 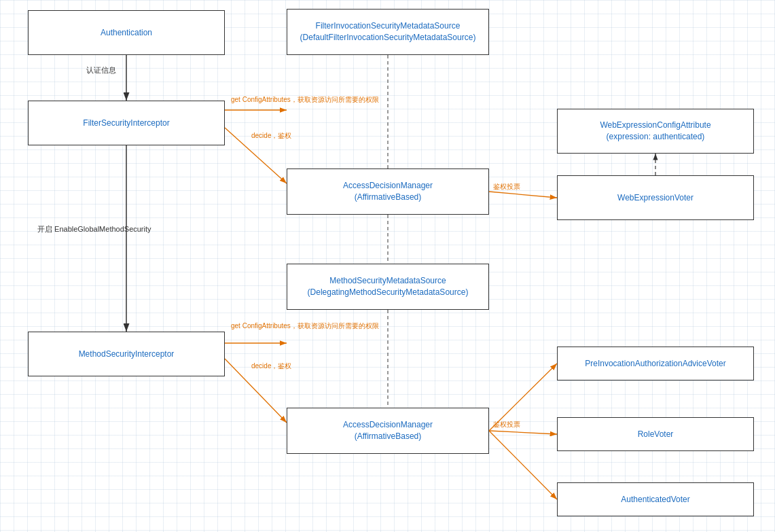 What do you see at coordinates (388, 431) in the screenshot?
I see `box-access-decision-manager-2-title: AccessDecisionManager(AffirmativeBased)` at bounding box center [388, 431].